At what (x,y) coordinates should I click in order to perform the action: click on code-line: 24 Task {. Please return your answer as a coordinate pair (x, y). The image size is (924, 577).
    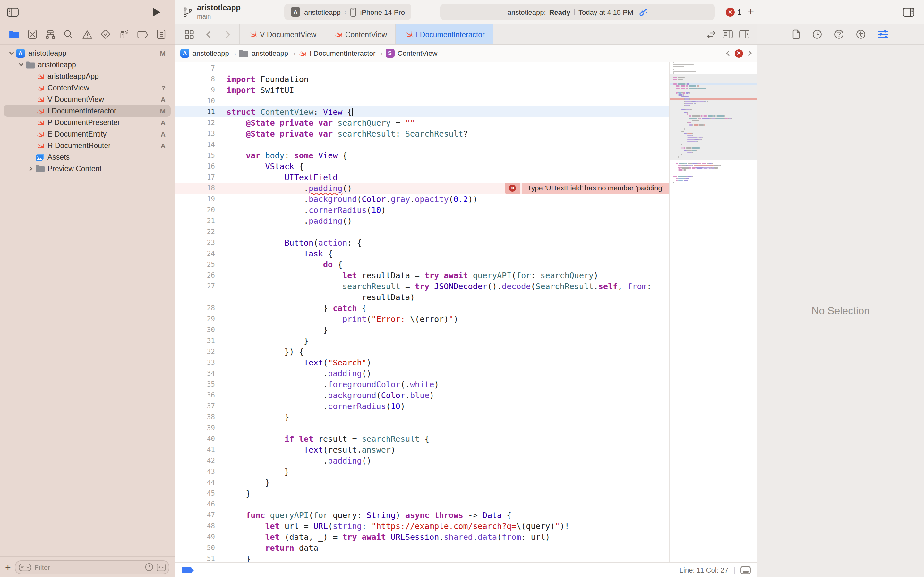
    Looking at the image, I should click on (422, 253).